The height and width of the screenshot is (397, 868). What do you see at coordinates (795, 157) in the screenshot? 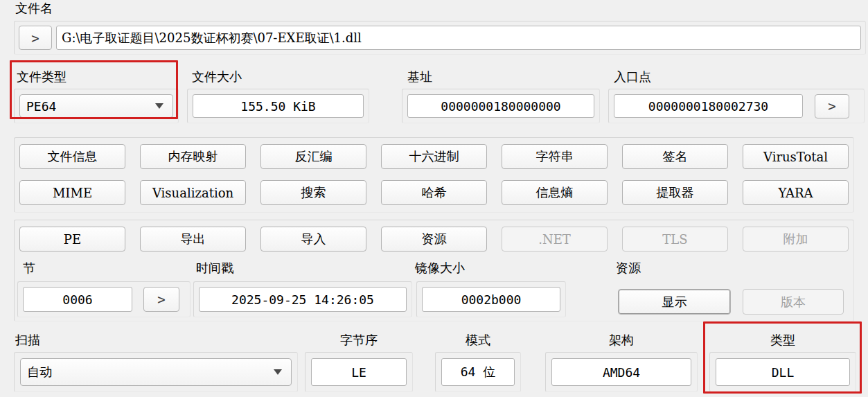
I see `tool-button-virustotal: VirusTotal` at bounding box center [795, 157].